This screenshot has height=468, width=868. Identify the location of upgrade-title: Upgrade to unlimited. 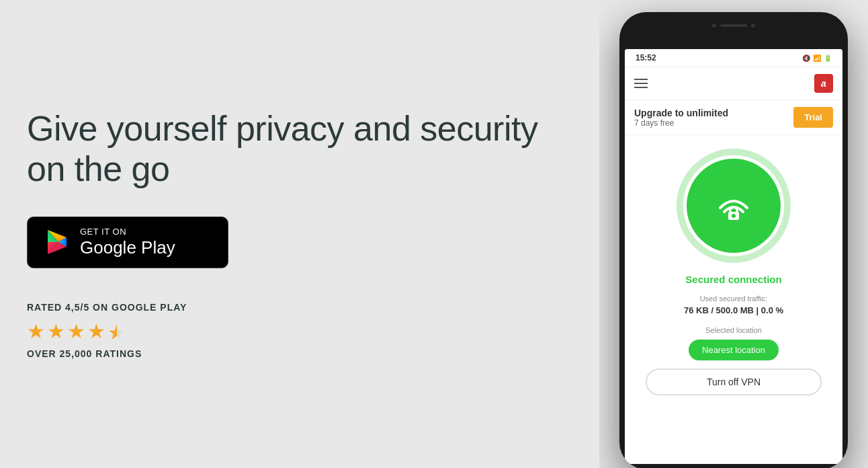
(681, 113).